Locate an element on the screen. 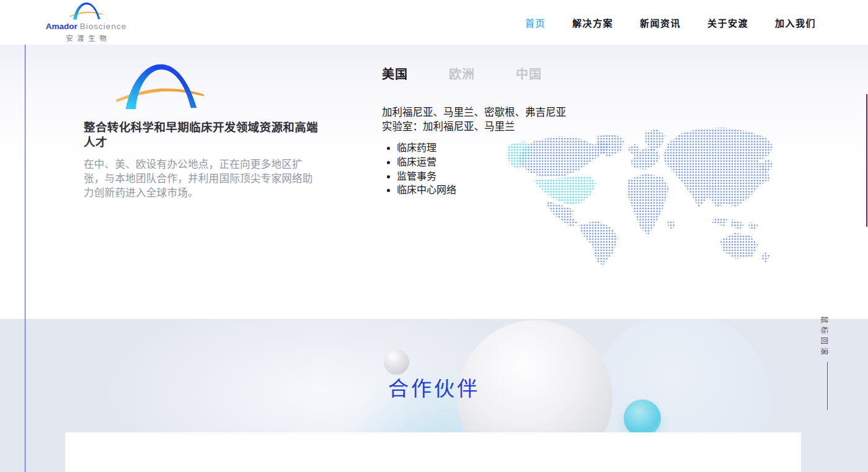 Image resolution: width=868 pixels, height=472 pixels. nav-item-join-us: 加入我们 is located at coordinates (795, 22).